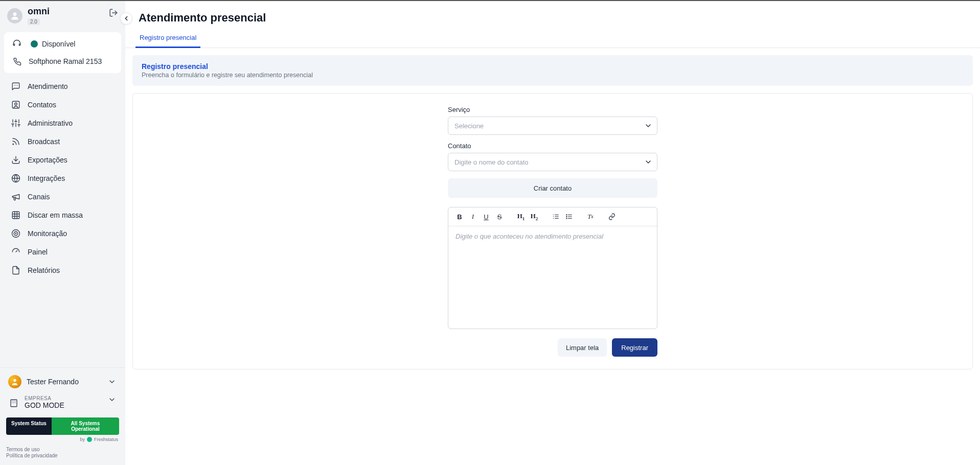 This screenshot has width=980, height=465. What do you see at coordinates (62, 44) in the screenshot?
I see `availability-status-row: Disponível` at bounding box center [62, 44].